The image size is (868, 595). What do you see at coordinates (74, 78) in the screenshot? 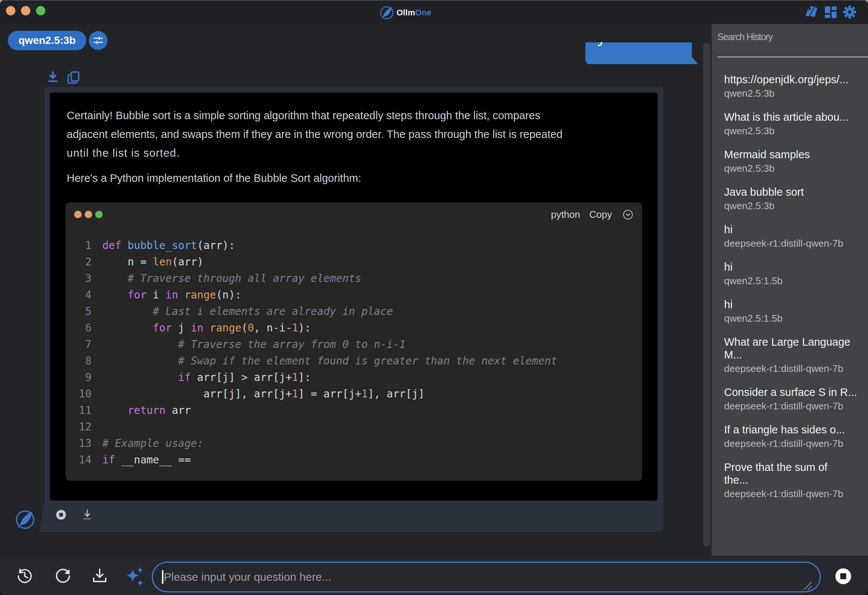
I see `copy-icon` at bounding box center [74, 78].